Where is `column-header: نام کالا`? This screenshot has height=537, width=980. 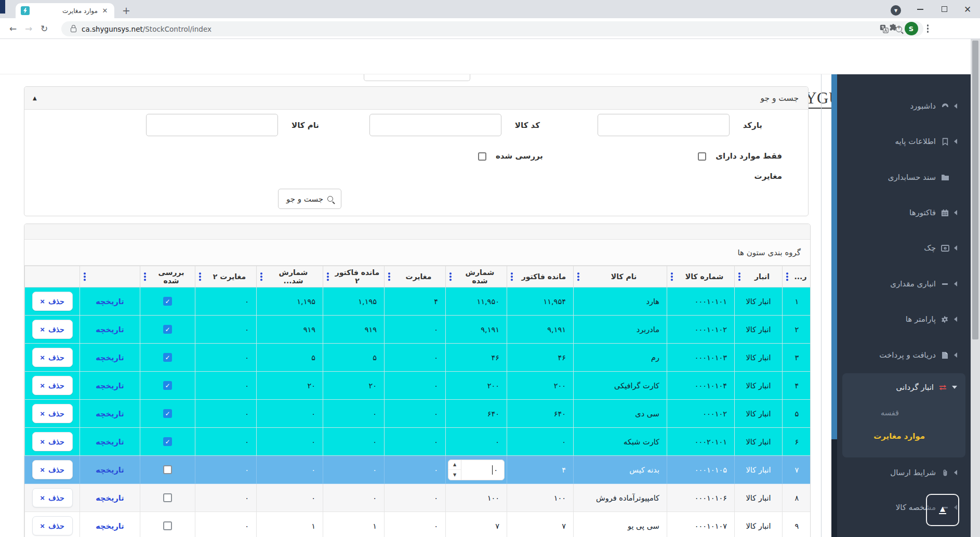 column-header: نام کالا is located at coordinates (620, 277).